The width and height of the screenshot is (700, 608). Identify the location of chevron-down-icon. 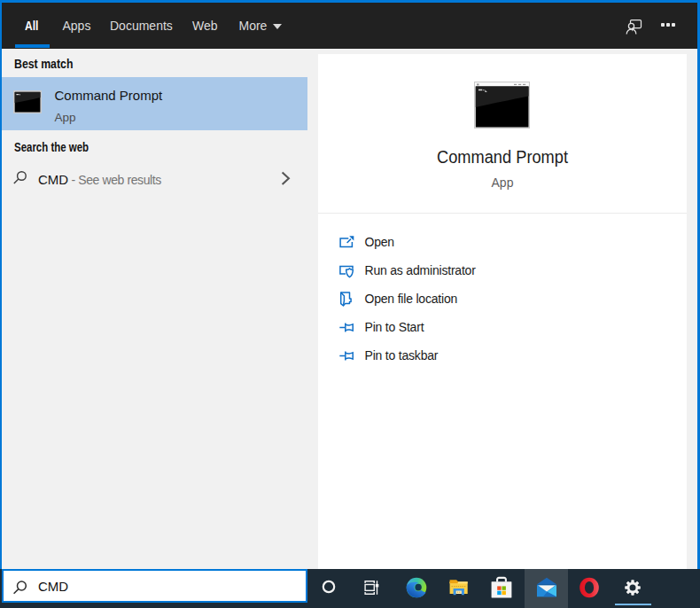
(277, 27).